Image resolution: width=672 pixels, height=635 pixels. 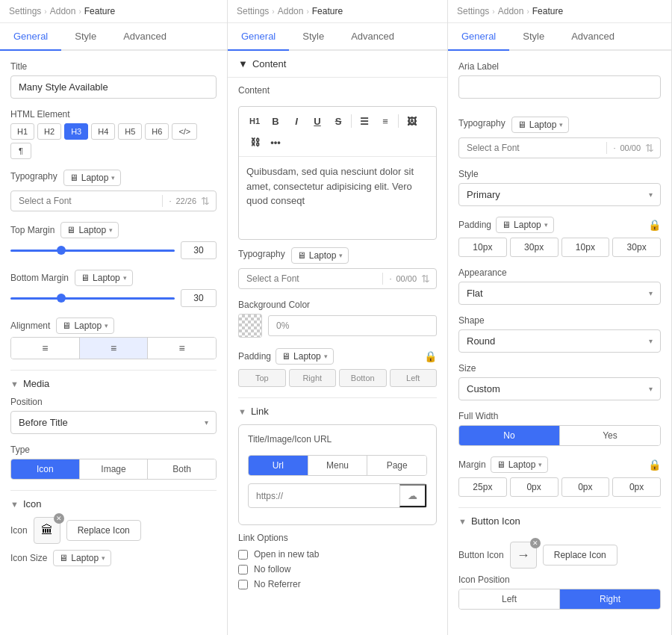 What do you see at coordinates (276, 121) in the screenshot?
I see `toolbar-bold-btn: B` at bounding box center [276, 121].